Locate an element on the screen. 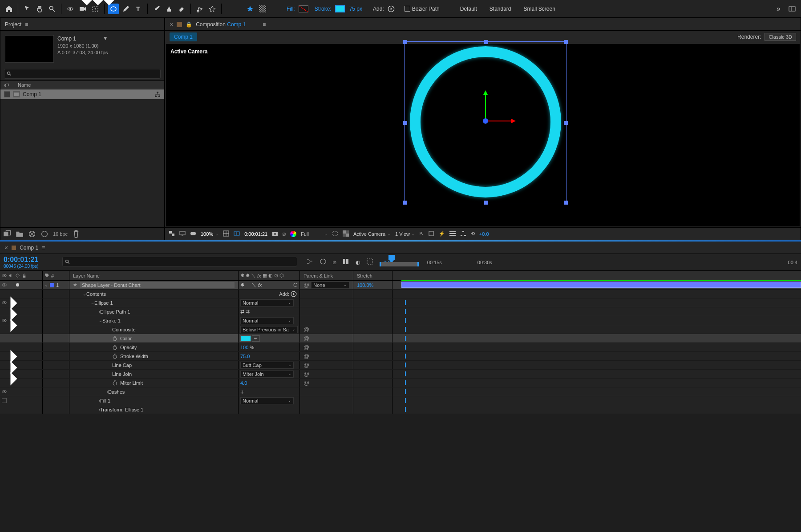  type-tool-icon: T is located at coordinates (138, 9).